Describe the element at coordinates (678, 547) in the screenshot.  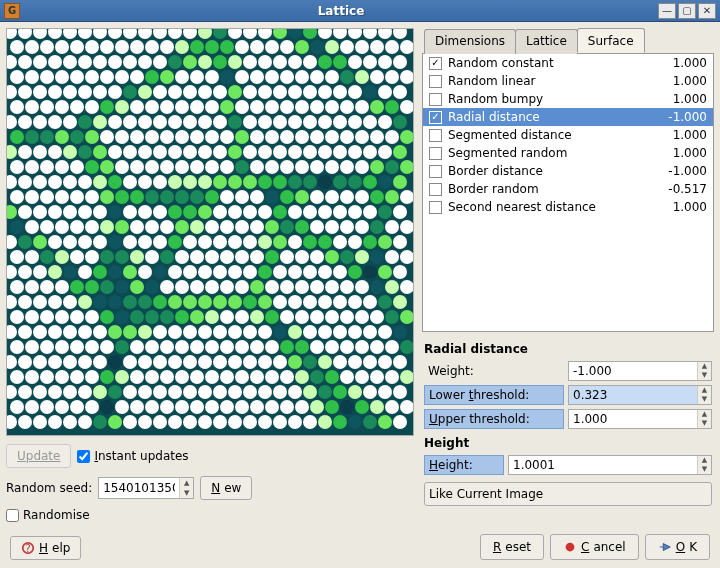
I see `ok-button: OK` at that location.